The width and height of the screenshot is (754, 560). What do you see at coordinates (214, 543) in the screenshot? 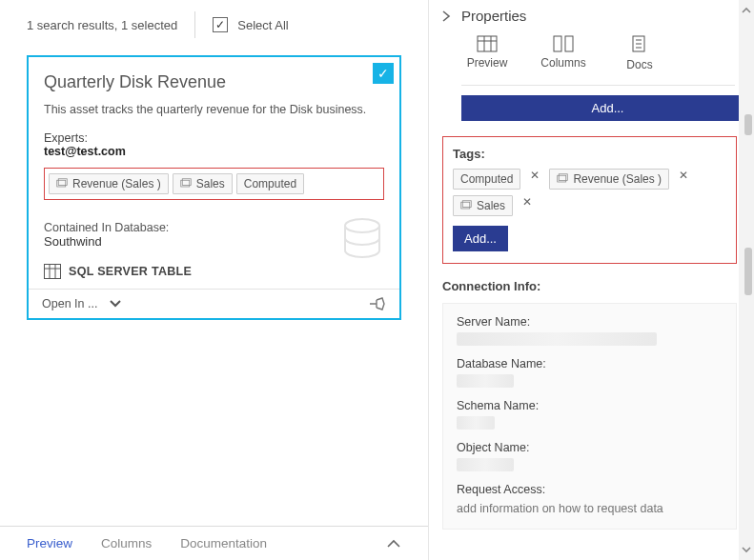
I see `detail-tabs-bar: Preview Columns Documentation` at bounding box center [214, 543].